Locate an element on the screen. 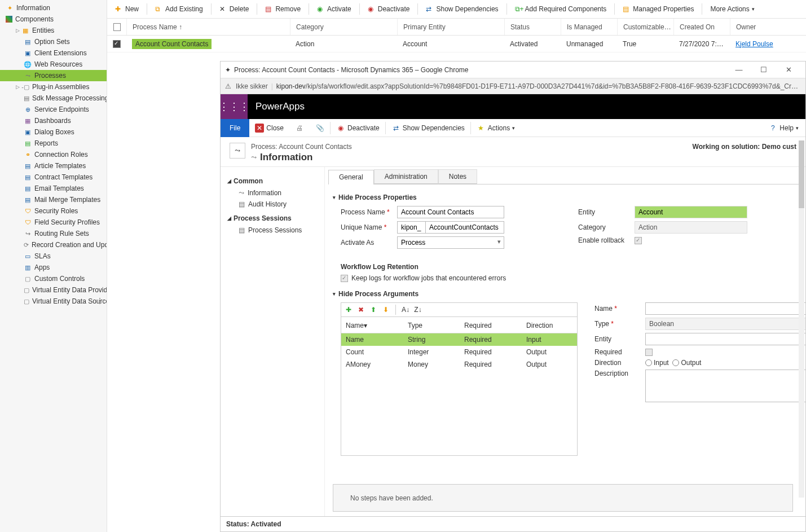  nav-dialog-boxes: ▣Dialog Boxes is located at coordinates (53, 132).